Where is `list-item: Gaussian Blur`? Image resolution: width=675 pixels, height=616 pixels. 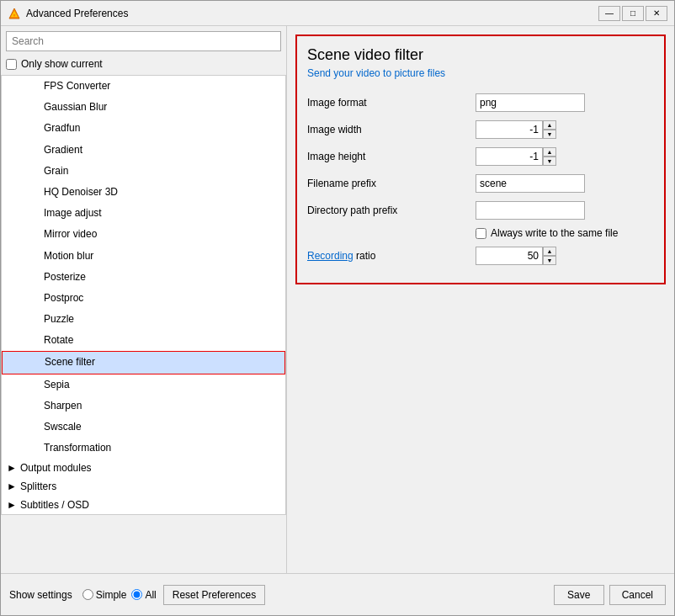 list-item: Gaussian Blur is located at coordinates (143, 108).